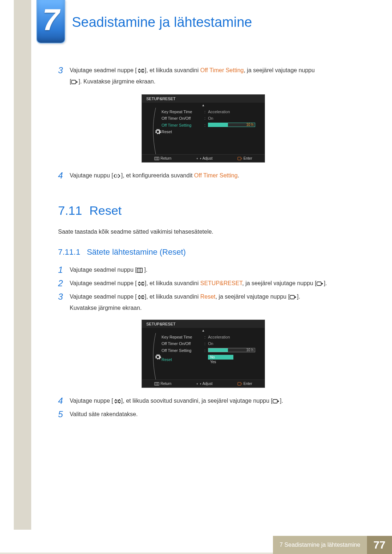  Describe the element at coordinates (213, 132) in the screenshot. I see `osd-row: Reset` at that location.